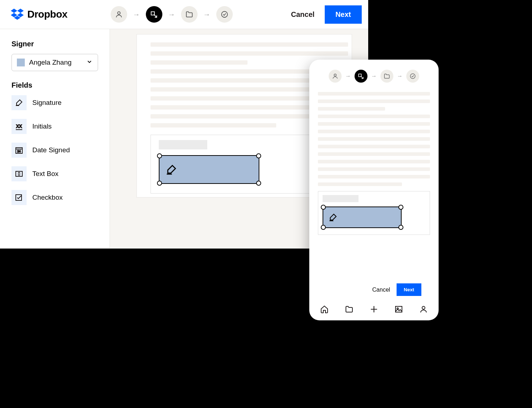  What do you see at coordinates (374, 310) in the screenshot?
I see `add-icon` at bounding box center [374, 310].